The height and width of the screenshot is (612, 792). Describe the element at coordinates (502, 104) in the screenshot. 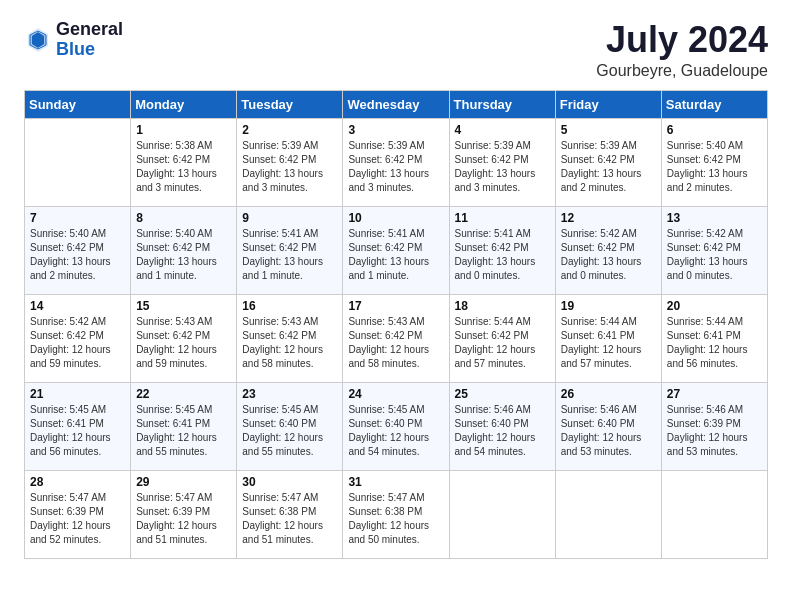

I see `col-thursday: Thursday` at that location.